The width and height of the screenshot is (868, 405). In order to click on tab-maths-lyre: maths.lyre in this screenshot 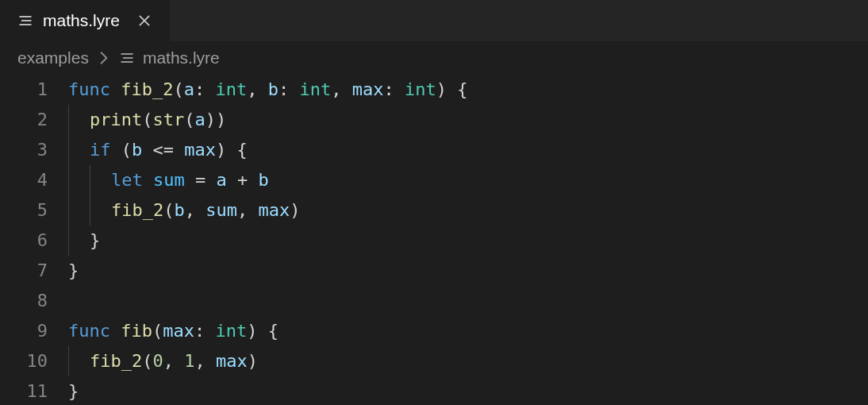, I will do `click(85, 21)`.